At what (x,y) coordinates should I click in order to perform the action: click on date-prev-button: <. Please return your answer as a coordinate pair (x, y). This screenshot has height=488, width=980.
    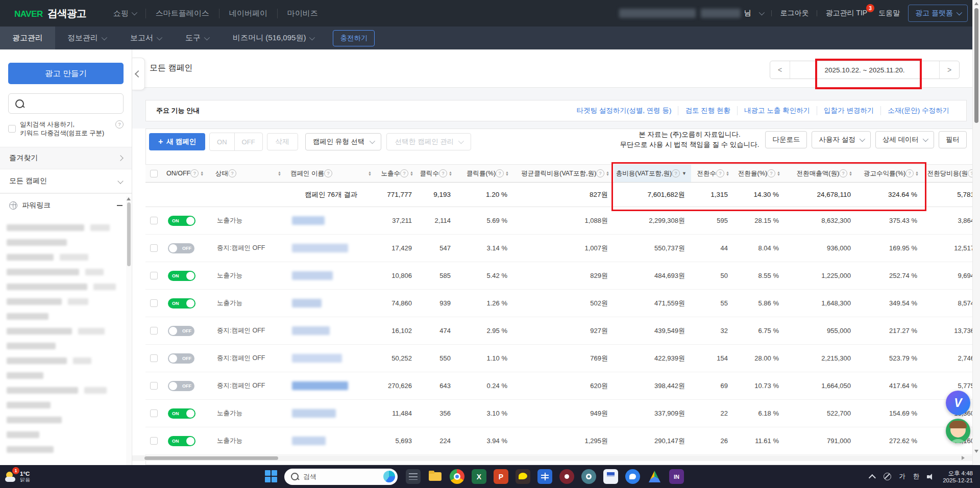
    Looking at the image, I should click on (780, 70).